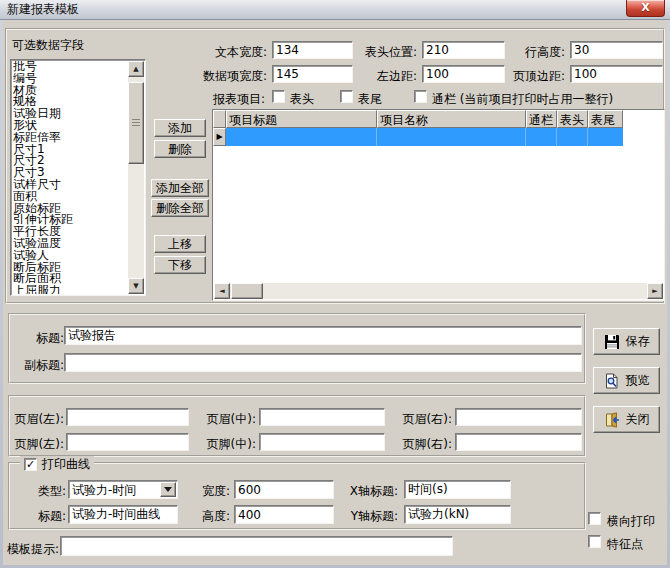  I want to click on scroll-left-icon: ◄, so click(222, 291).